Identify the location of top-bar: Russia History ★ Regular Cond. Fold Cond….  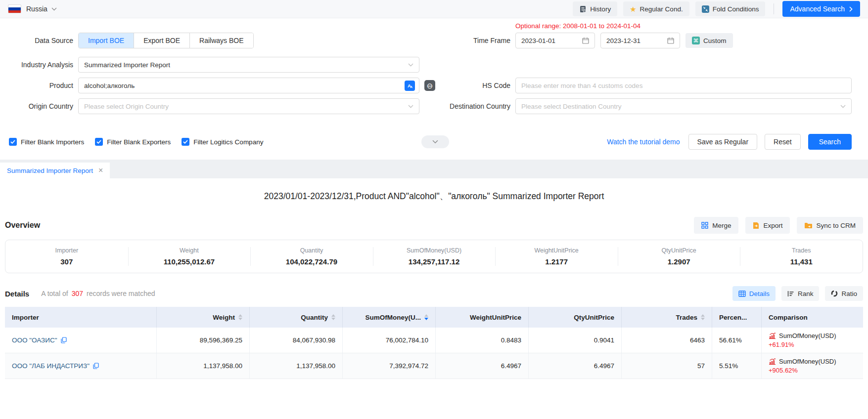
(434, 9).